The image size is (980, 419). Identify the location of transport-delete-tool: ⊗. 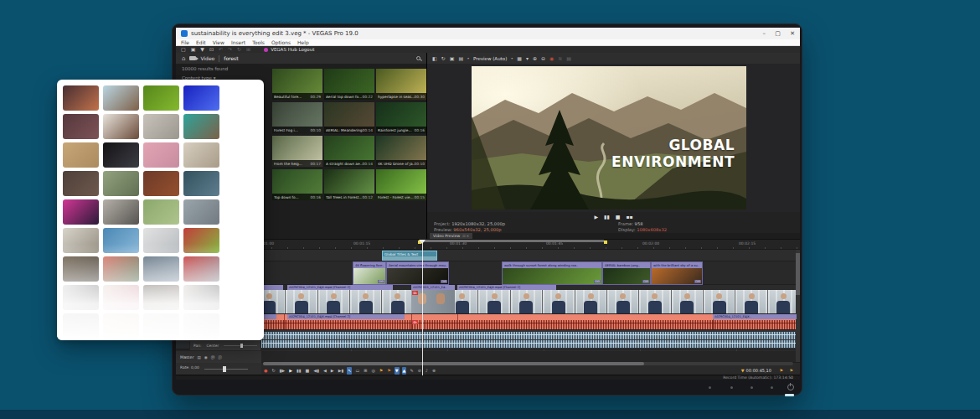
(434, 370).